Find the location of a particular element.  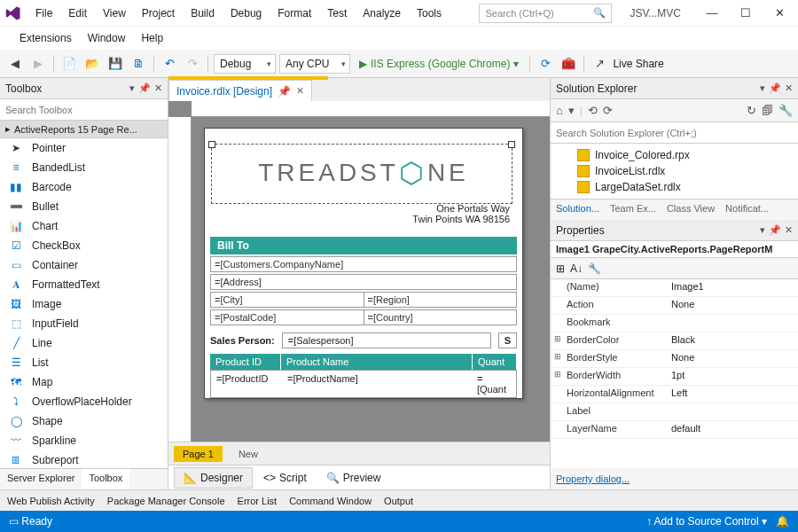

undo-button: ↶ is located at coordinates (169, 64).